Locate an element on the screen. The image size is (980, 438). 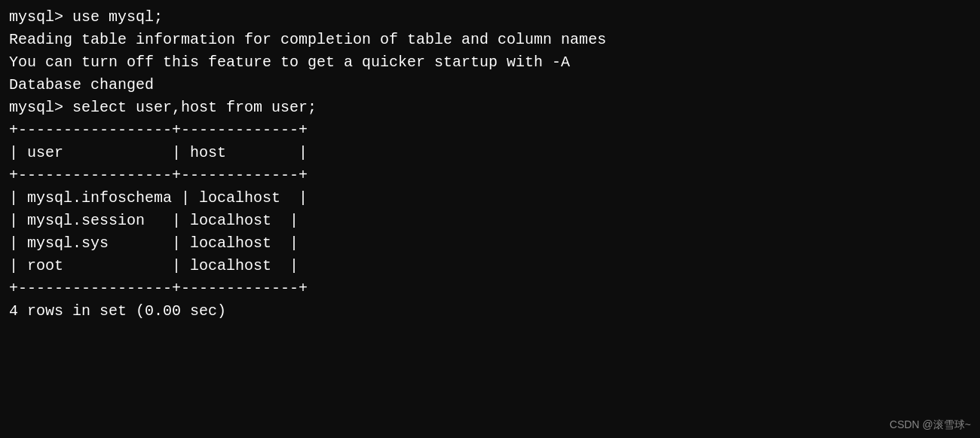
terminal-line-6: +-----------------+-------------+ is located at coordinates (490, 130).